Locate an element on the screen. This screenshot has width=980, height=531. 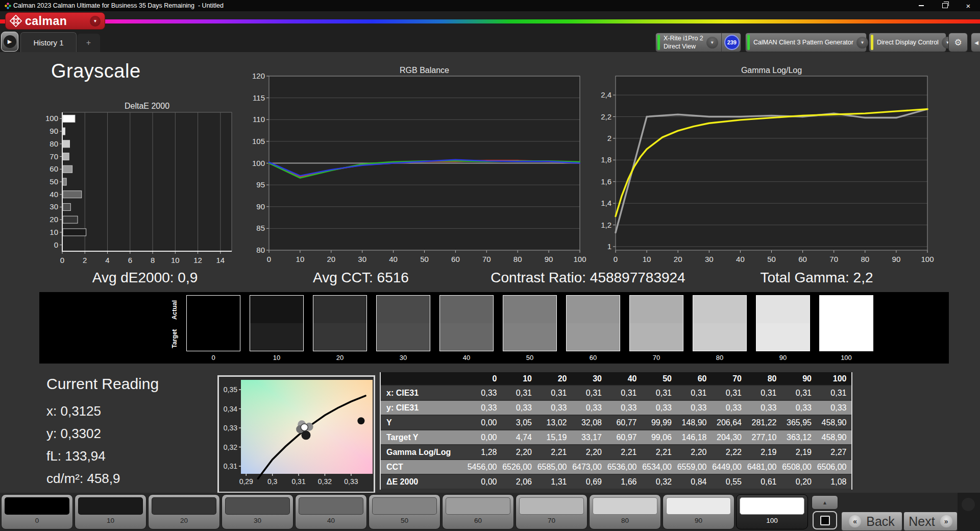
svg-text: 1,8 is located at coordinates (606, 159).